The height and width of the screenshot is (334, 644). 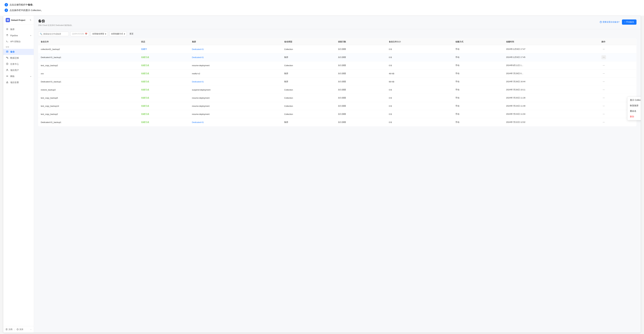 What do you see at coordinates (18, 20) in the screenshot?
I see `project-selector: Default Project ⇅` at bounding box center [18, 20].